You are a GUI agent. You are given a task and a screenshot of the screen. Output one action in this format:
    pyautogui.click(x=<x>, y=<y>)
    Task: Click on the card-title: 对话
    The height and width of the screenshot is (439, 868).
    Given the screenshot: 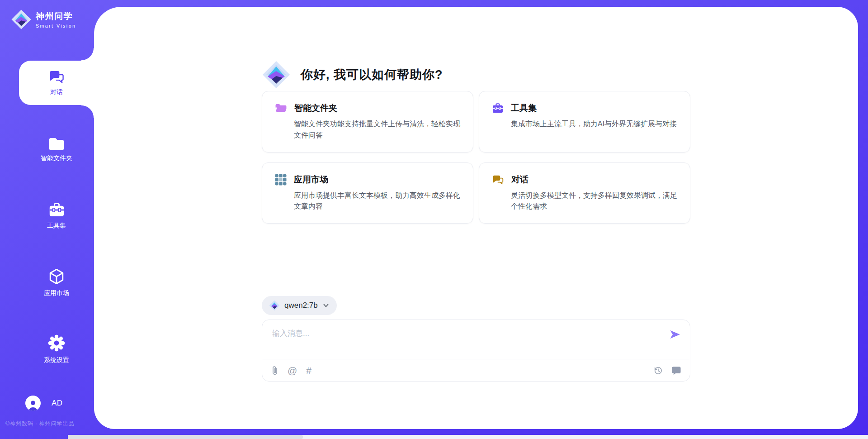 What is the action you would take?
    pyautogui.click(x=520, y=180)
    